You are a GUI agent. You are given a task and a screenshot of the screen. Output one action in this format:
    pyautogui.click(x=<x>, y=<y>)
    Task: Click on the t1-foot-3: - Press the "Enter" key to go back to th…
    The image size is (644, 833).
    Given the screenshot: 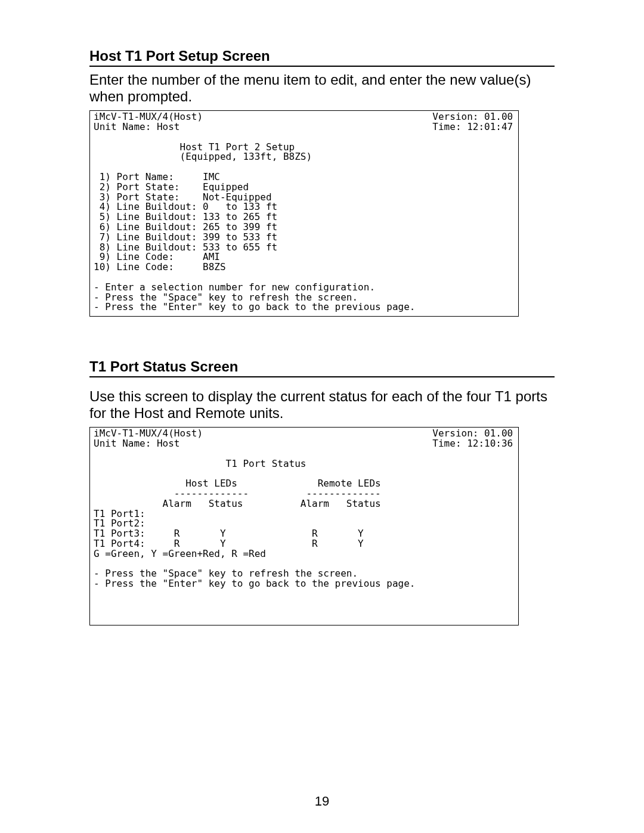 What is the action you would take?
    pyautogui.click(x=254, y=306)
    